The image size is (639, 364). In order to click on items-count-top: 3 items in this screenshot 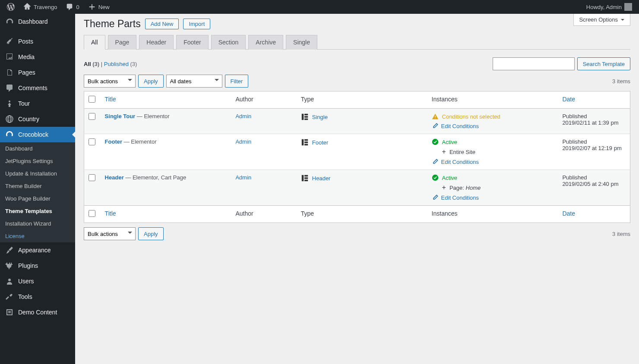, I will do `click(621, 81)`.